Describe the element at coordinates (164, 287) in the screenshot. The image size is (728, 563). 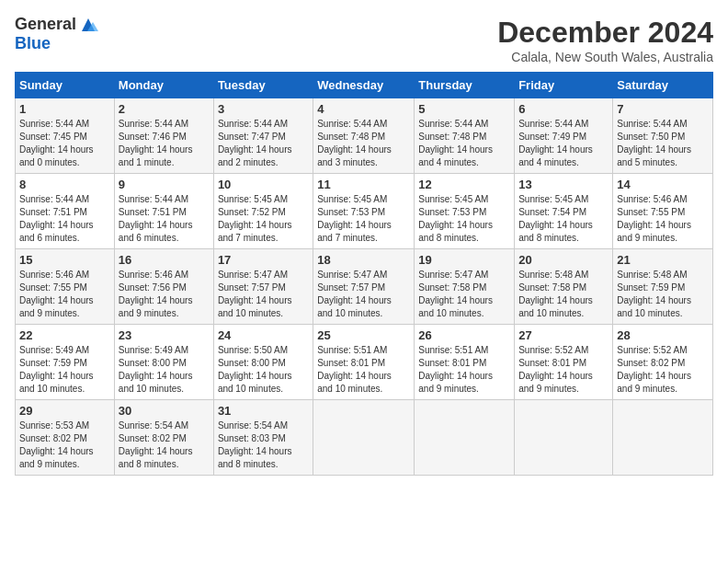
I see `table-row: 16Sunrise: 5:46 AMSunset: 7:56 PMDayligh…` at that location.